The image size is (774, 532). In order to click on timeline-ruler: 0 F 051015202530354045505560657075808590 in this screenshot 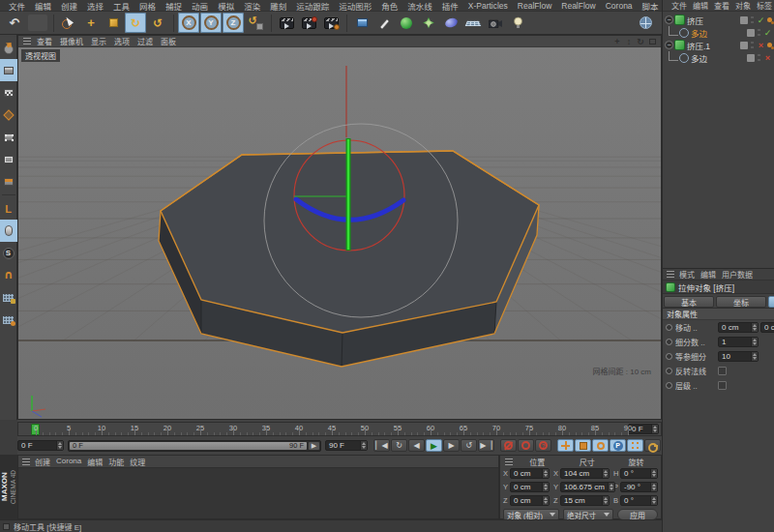, I will do `click(340, 429)`.